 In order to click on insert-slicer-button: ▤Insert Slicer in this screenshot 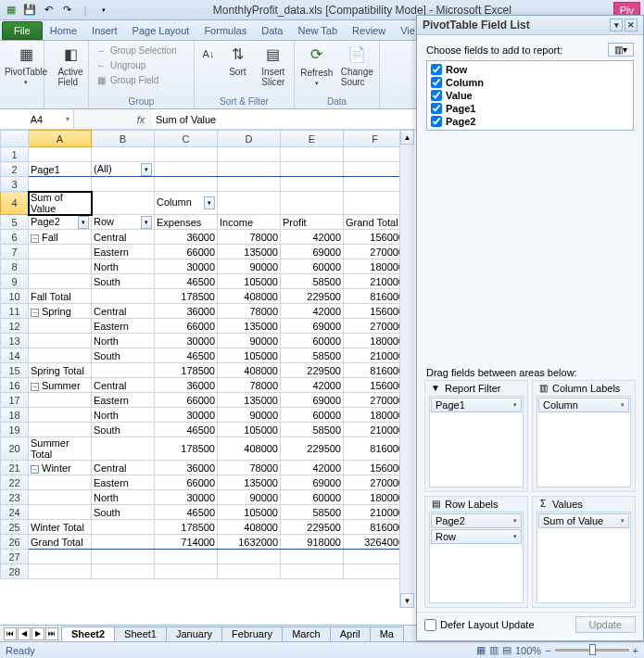, I will do `click(273, 65)`.